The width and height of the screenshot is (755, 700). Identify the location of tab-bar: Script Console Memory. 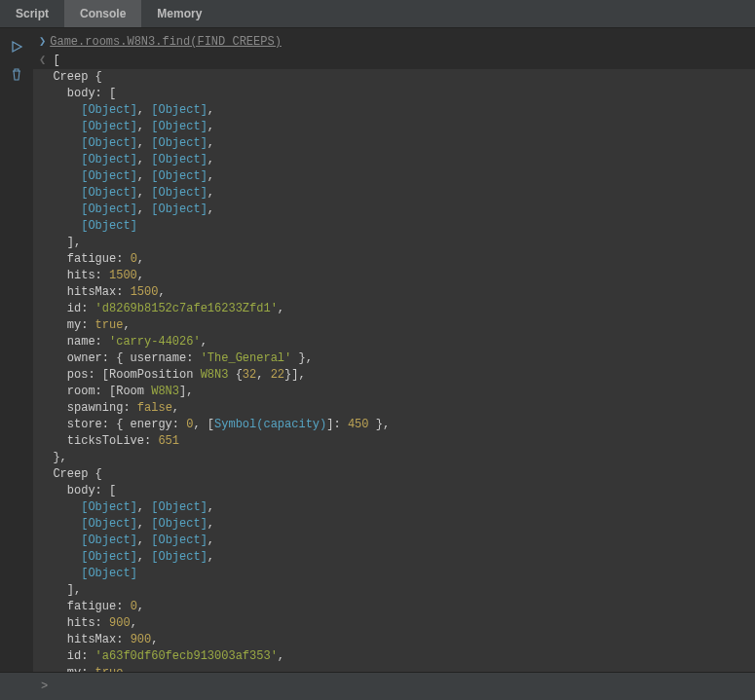
(378, 14).